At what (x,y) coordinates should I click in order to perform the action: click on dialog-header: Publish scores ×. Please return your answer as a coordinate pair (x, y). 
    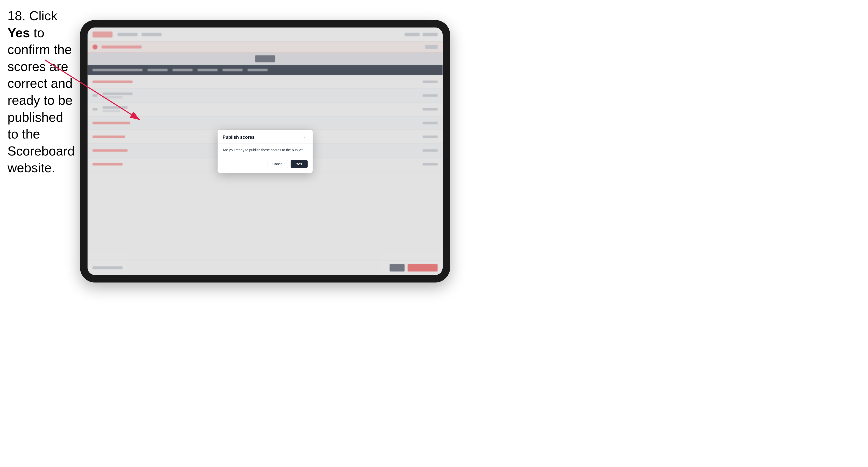
    Looking at the image, I should click on (265, 137).